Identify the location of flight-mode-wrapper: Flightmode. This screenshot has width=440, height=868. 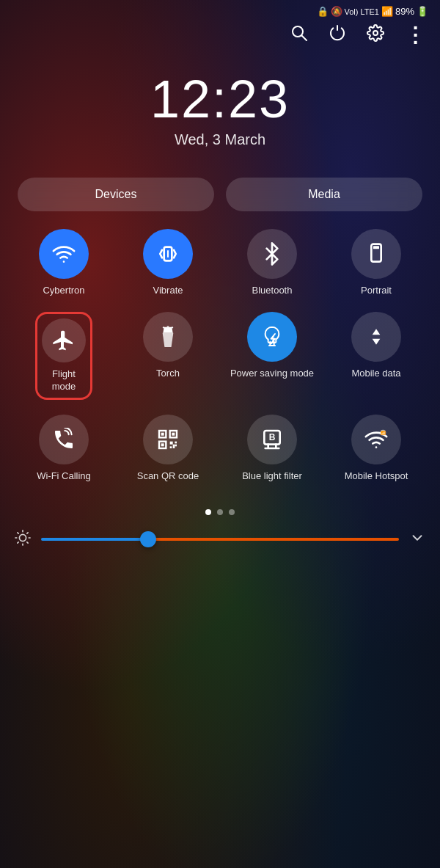
(64, 356).